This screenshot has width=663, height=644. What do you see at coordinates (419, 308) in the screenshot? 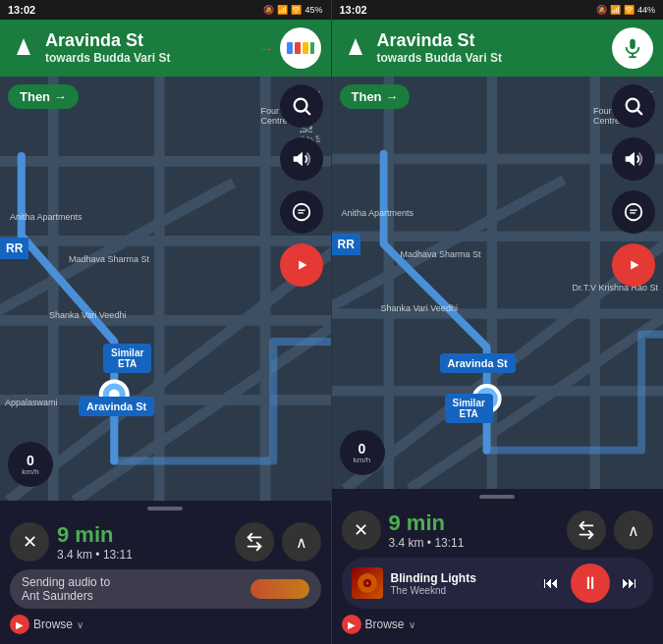
I see `right-map-label-shanka: Shanka Vari Veedhi` at bounding box center [419, 308].